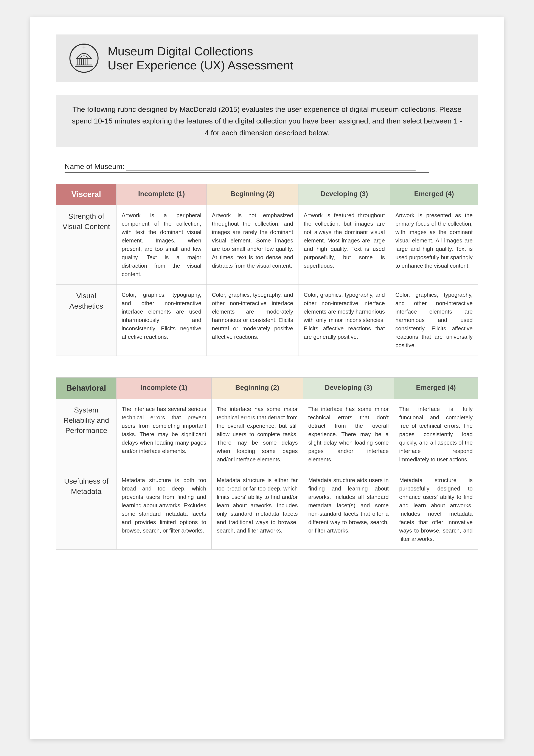 This screenshot has height=756, width=534. I want to click on aesthetics-developing: Color, graphics, typography, and other n…, so click(344, 316).